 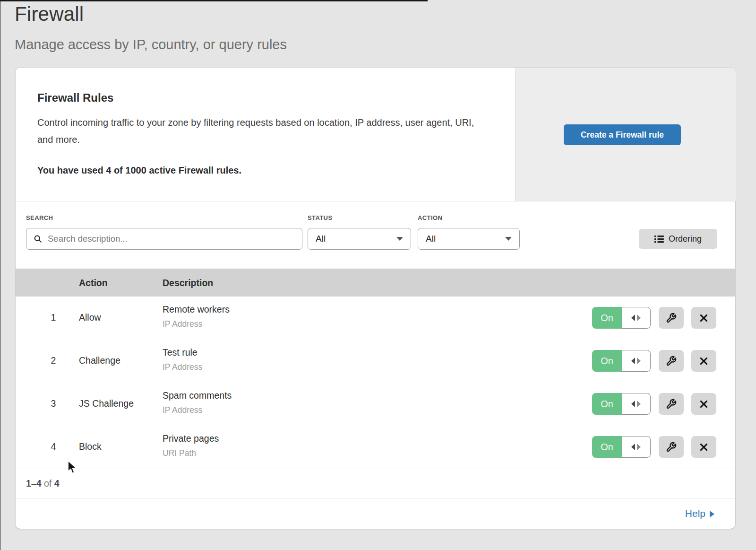 I want to click on rule-match-type: URI Path, so click(x=180, y=453).